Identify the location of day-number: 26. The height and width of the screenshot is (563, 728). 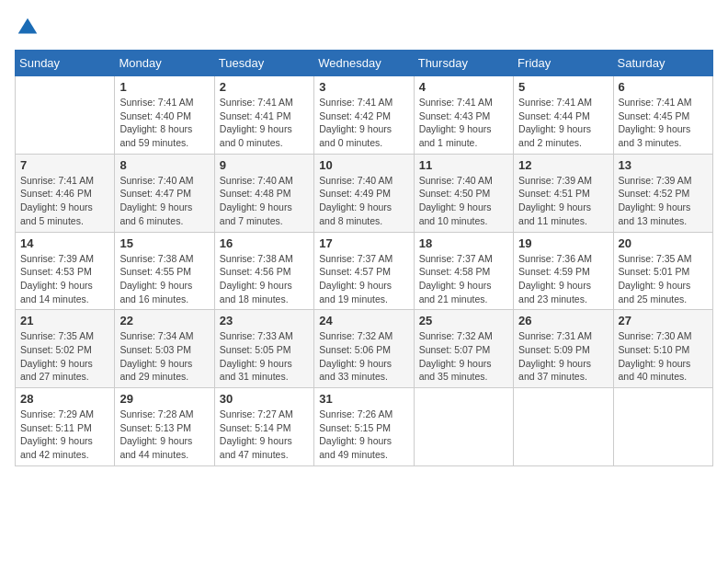
(563, 320).